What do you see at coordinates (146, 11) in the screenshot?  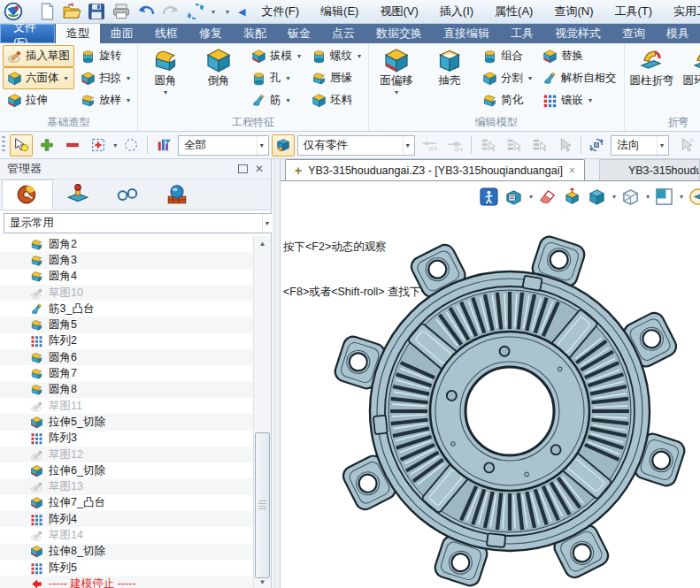 I see `undo-icon` at bounding box center [146, 11].